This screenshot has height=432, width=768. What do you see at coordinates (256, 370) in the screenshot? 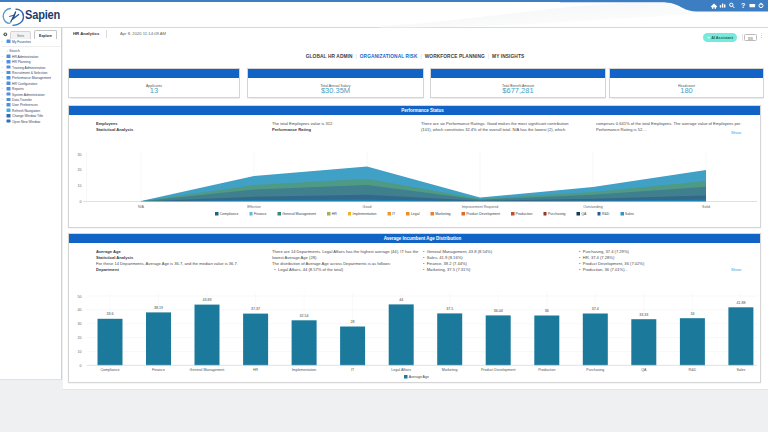
I see `svg-text: HR` at bounding box center [256, 370].